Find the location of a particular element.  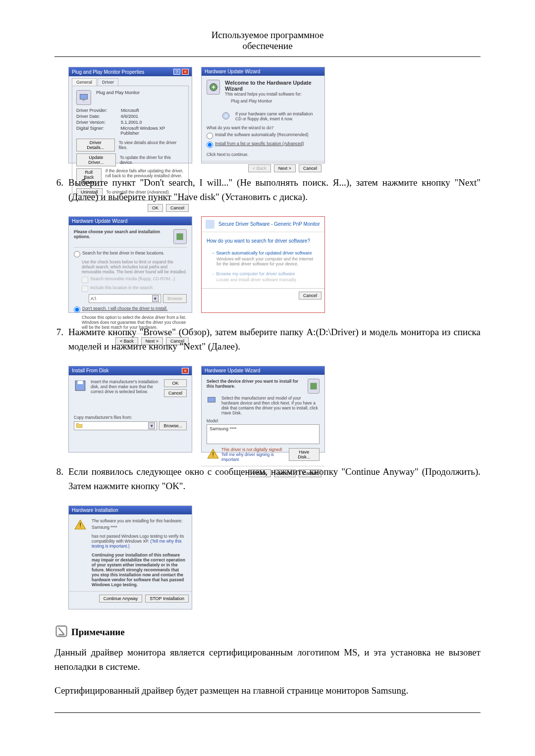

opt-browse-desc: Locate and install driver software manua… is located at coordinates (266, 280).